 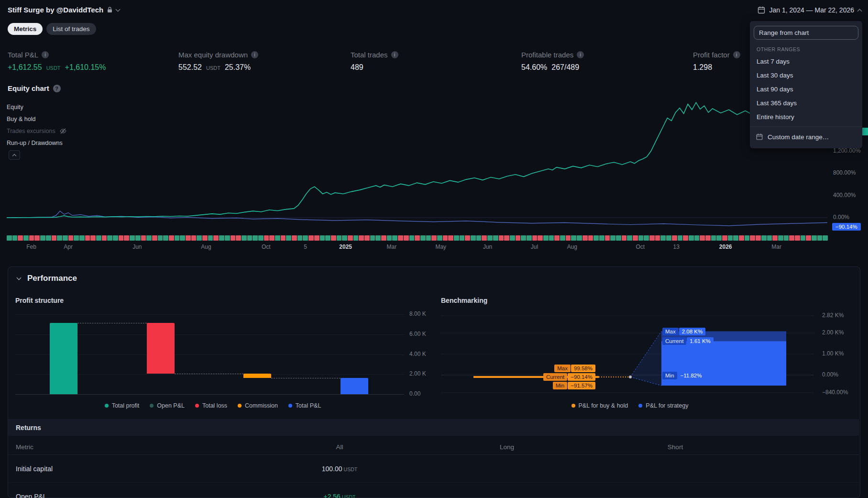 What do you see at coordinates (812, 10) in the screenshot?
I see `date-range-label: Jan 1, 2024 — Mar 22, 2026` at bounding box center [812, 10].